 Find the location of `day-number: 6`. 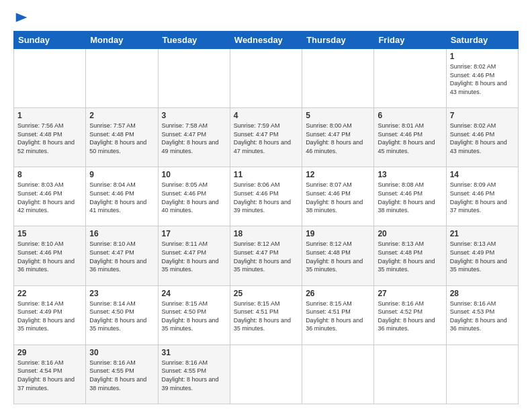

day-number: 6 is located at coordinates (410, 116).